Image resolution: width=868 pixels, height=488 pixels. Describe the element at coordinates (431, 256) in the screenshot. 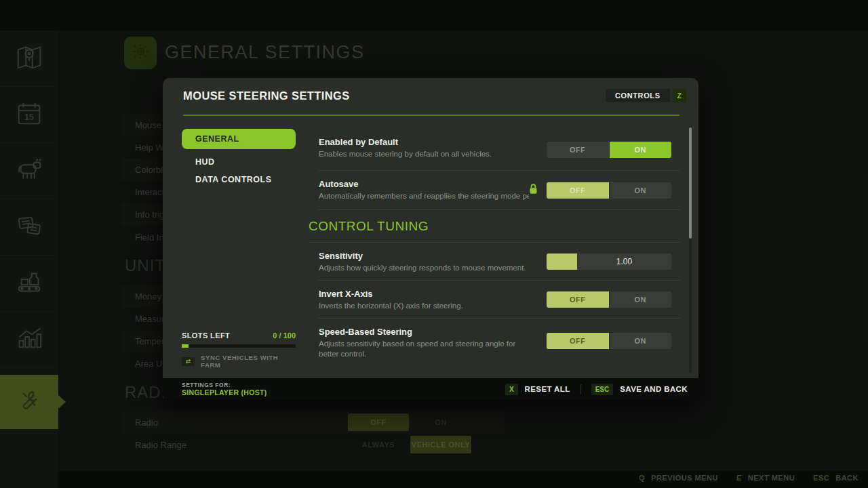

I see `setting-label: Sensitivity` at that location.